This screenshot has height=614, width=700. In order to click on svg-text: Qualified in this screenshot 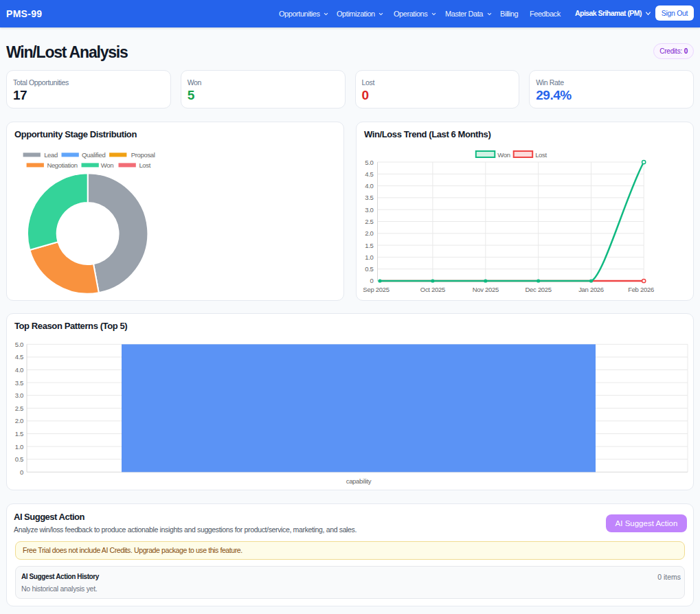, I will do `click(93, 155)`.